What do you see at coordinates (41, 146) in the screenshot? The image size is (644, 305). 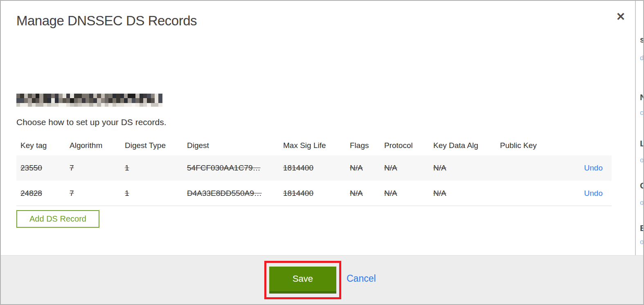 I see `col-header-key-tag: Key tag` at bounding box center [41, 146].